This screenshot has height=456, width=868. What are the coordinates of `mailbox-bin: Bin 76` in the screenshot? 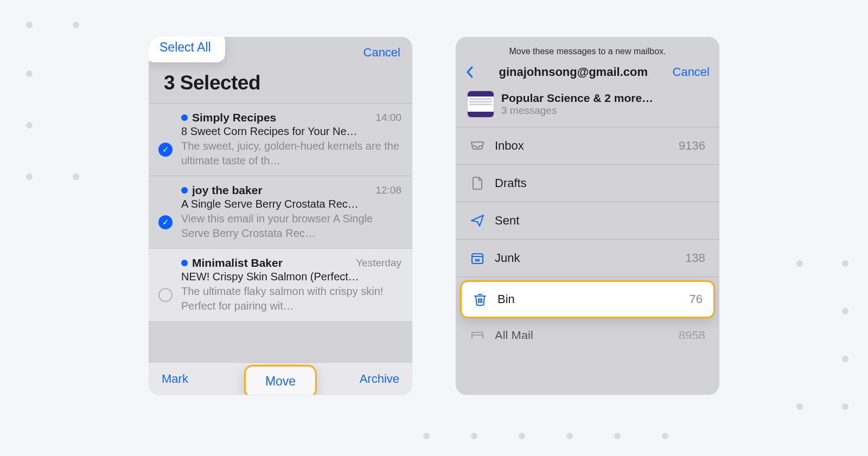 It's located at (588, 299).